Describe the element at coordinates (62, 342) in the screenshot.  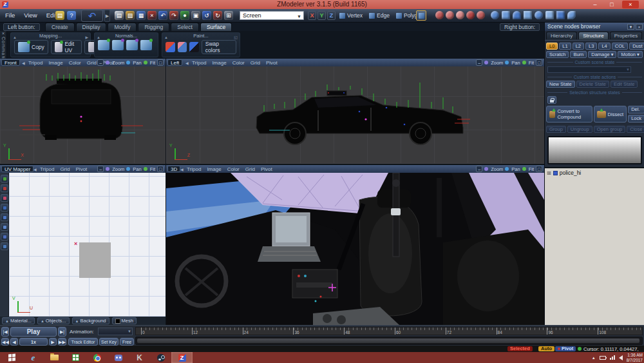
I see `fast-forward-button: ▶▶` at that location.